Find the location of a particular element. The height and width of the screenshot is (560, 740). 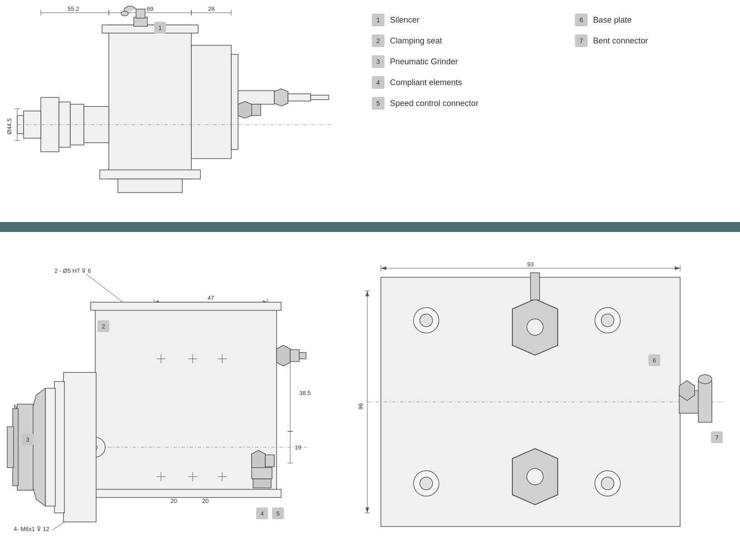

legend-item-7: 7 Bent connector is located at coordinates (629, 41).